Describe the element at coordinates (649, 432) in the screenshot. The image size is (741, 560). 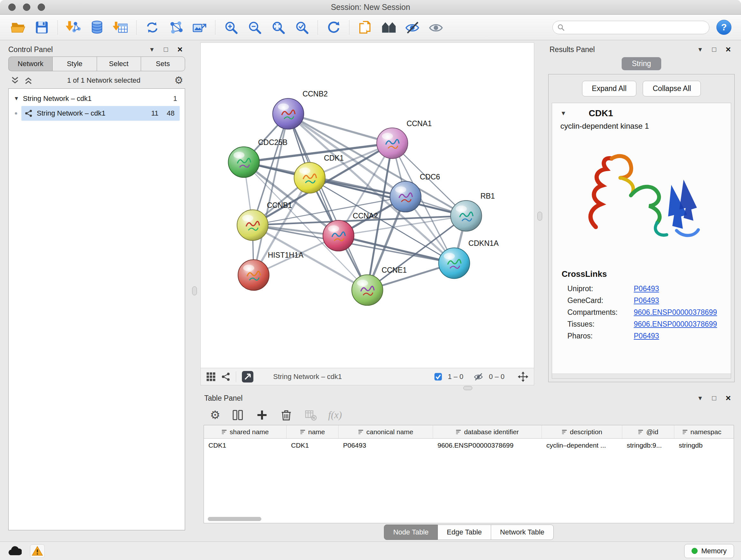
I see `column-header-id: @id` at that location.